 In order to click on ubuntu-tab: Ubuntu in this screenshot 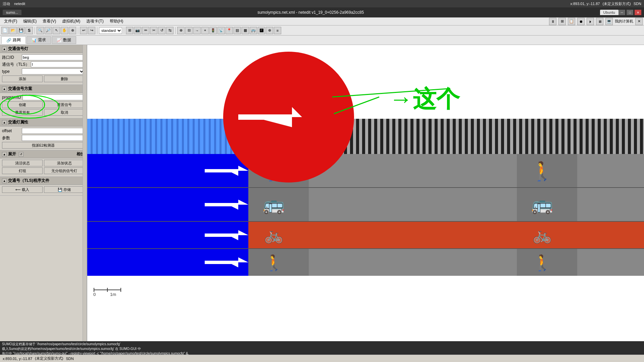, I will do `click(609, 12)`.